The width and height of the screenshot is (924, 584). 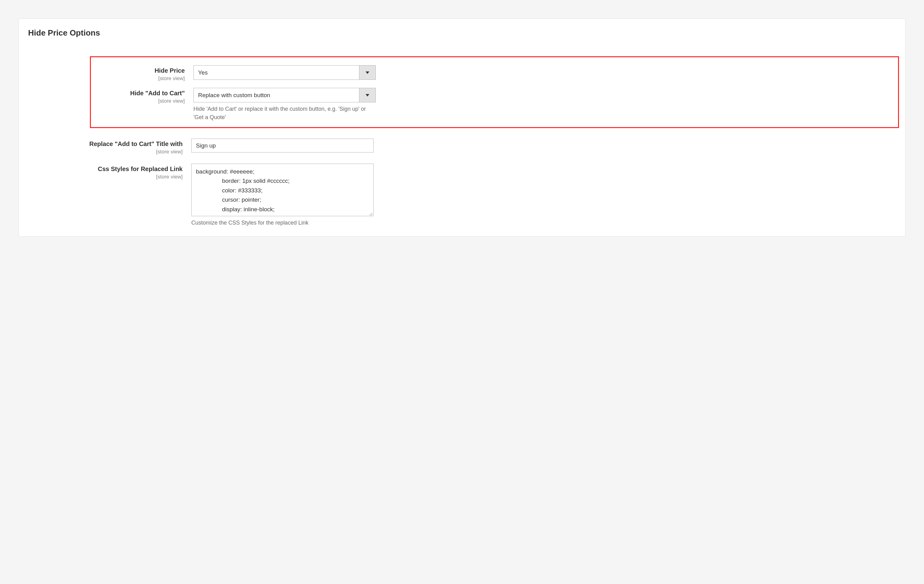 What do you see at coordinates (157, 93) in the screenshot?
I see `hide-add-to-cart-label: Hide "Add to Cart"` at bounding box center [157, 93].